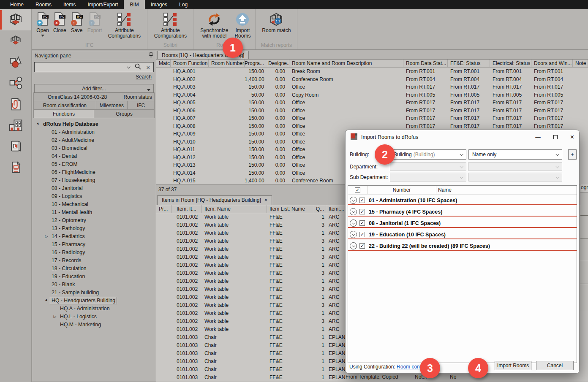 This screenshot has height=382, width=588. What do you see at coordinates (572, 137) in the screenshot?
I see `close-icon: ×` at bounding box center [572, 137].